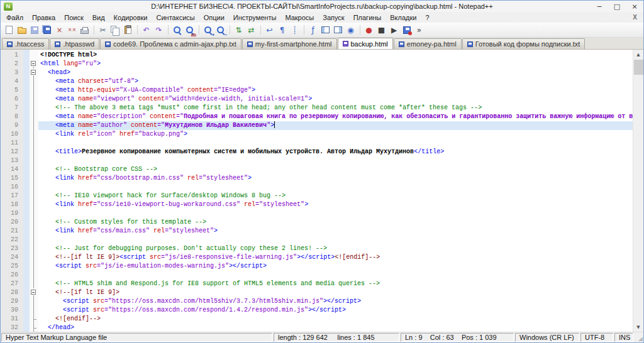 Image resolution: width=644 pixels, height=343 pixels. Describe the element at coordinates (341, 196) in the screenshot. I see `code-text: <!-- IE10 viewport hack for Surface/desk…` at that location.